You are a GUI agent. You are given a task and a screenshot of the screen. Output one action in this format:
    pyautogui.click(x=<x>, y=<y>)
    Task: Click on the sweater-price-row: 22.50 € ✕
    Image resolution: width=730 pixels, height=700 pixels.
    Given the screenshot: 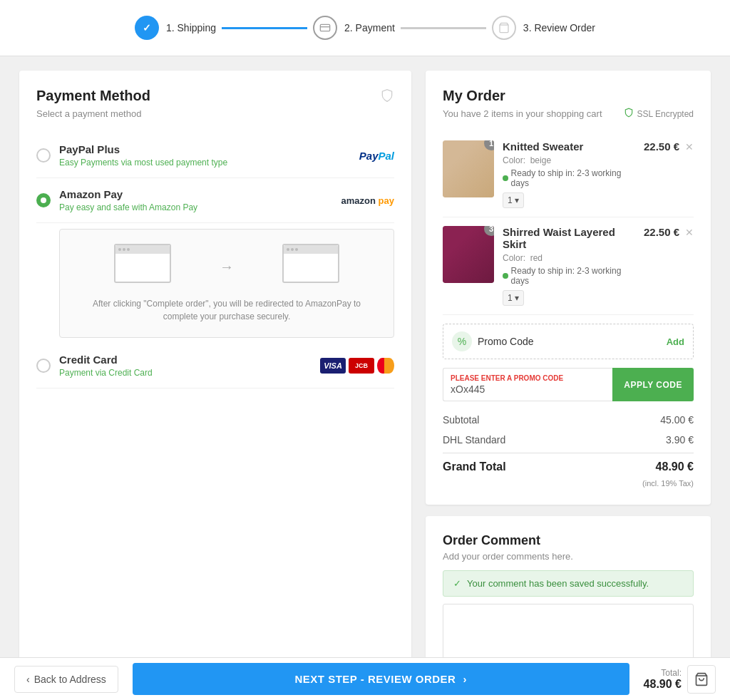 What is the action you would take?
    pyautogui.click(x=669, y=147)
    